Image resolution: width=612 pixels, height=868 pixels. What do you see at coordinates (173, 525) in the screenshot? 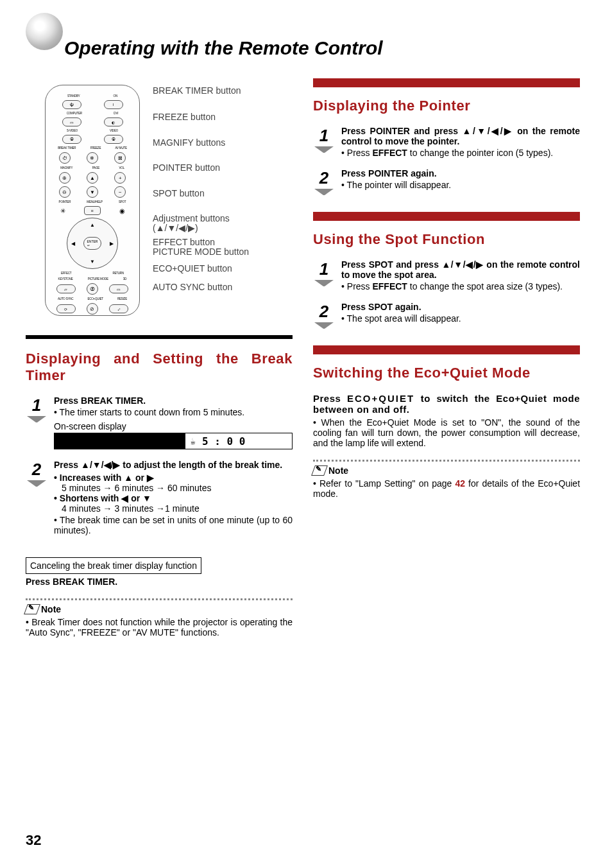
I see `step2-units-note: The break time can be set in units of on…` at bounding box center [173, 525].